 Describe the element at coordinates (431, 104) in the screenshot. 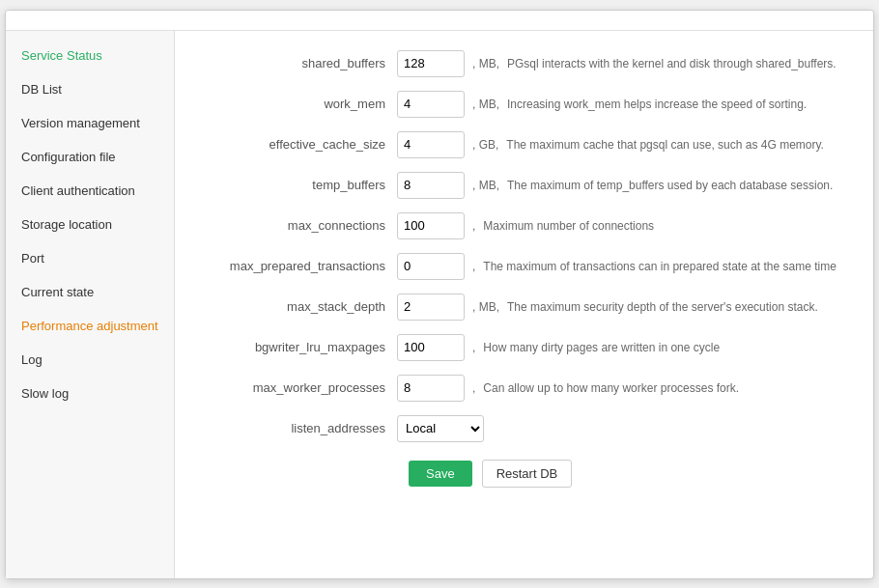

I see `field-input-work_mem` at that location.